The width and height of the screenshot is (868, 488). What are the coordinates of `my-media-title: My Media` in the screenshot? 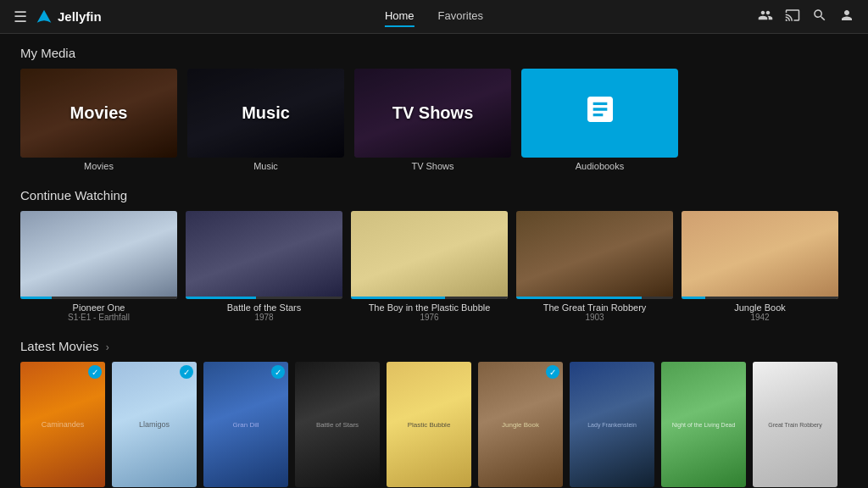 It's located at (434, 53).